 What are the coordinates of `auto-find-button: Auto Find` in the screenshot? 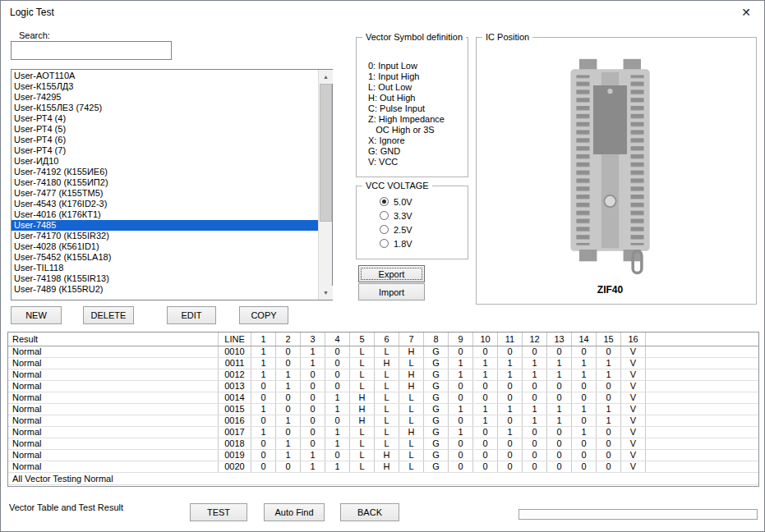 It's located at (294, 512).